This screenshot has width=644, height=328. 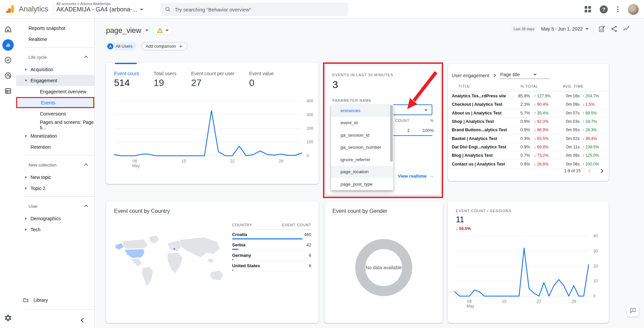 I want to click on sidebar-item-realtime: Realtime, so click(x=55, y=39).